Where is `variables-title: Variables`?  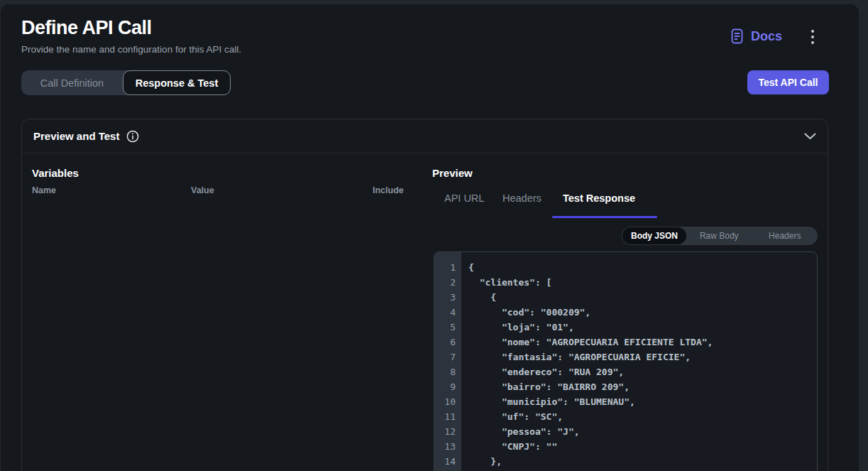 variables-title: Variables is located at coordinates (55, 173).